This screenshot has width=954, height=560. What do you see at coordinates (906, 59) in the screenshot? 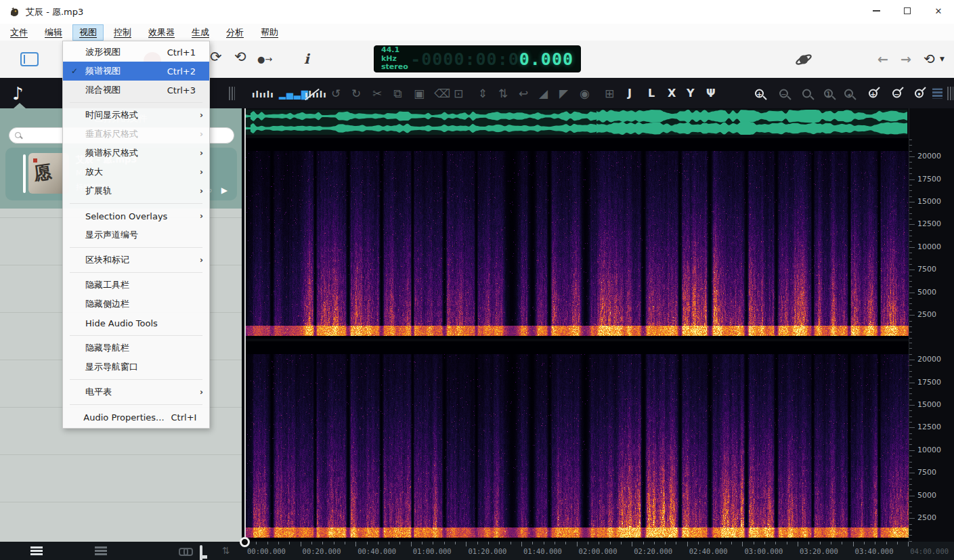
I see `navigate-forward-icon: →` at bounding box center [906, 59].